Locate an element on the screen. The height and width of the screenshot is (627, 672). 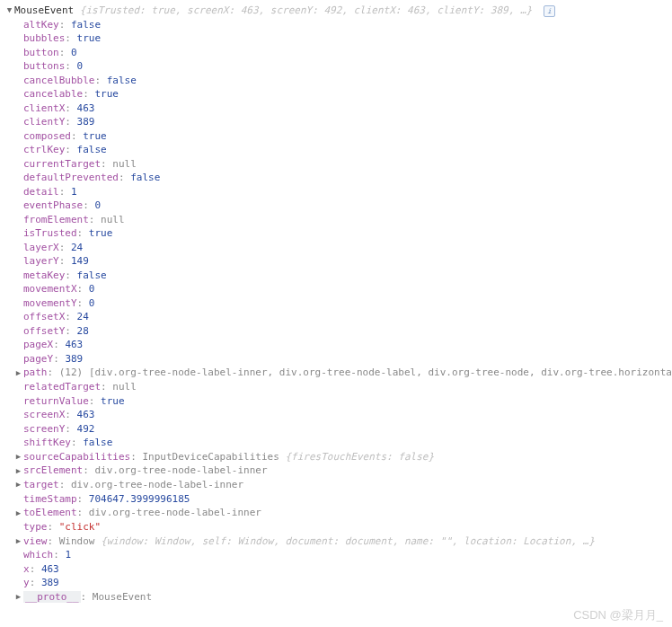
prop-key: movementX is located at coordinates (50, 289).